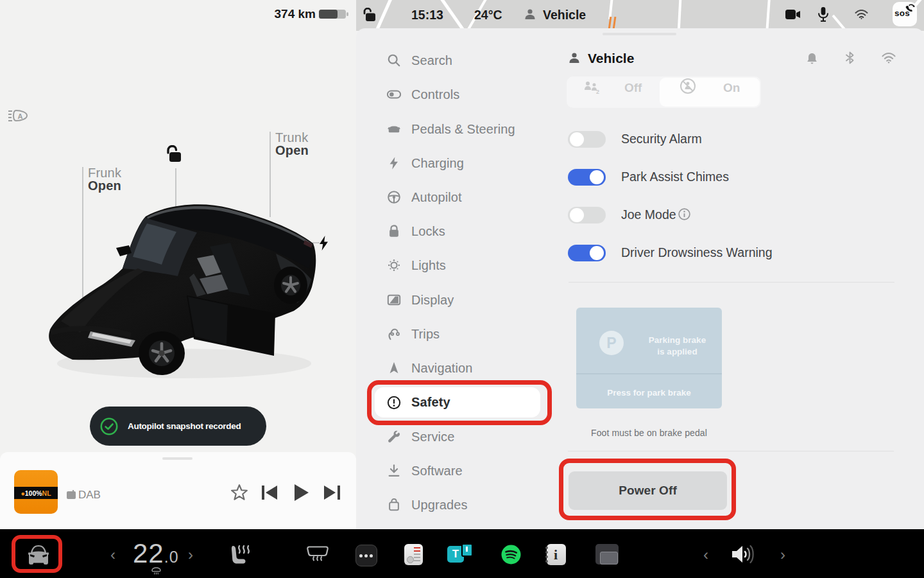 This screenshot has height=578, width=924. I want to click on svg-text: A, so click(21, 116).